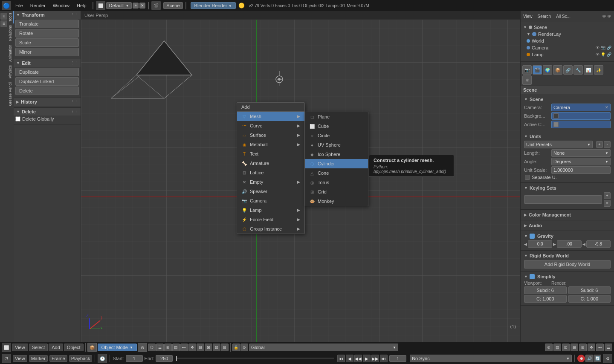  I want to click on vp-icon-3: ⊞, so click(168, 347).